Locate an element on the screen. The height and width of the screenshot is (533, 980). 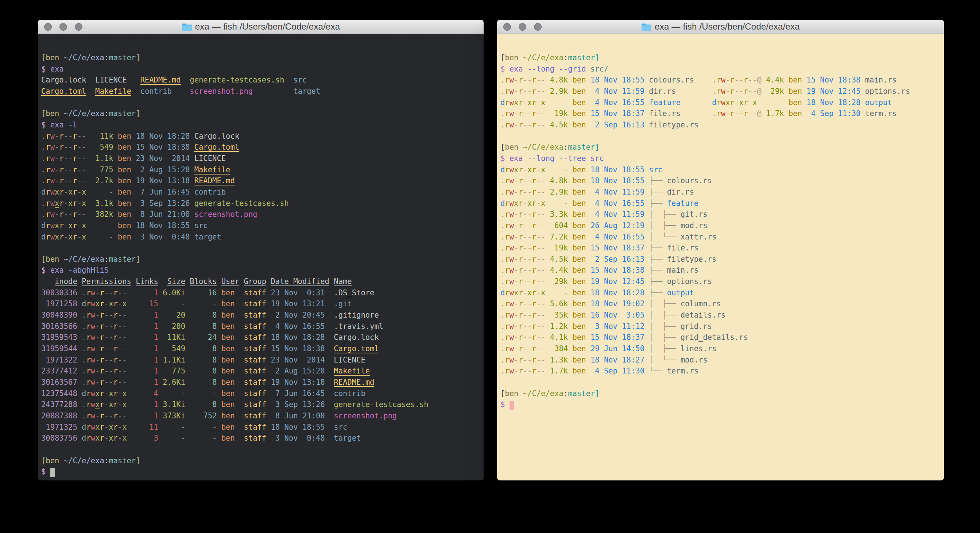
text-segment: 752 is located at coordinates (203, 416).